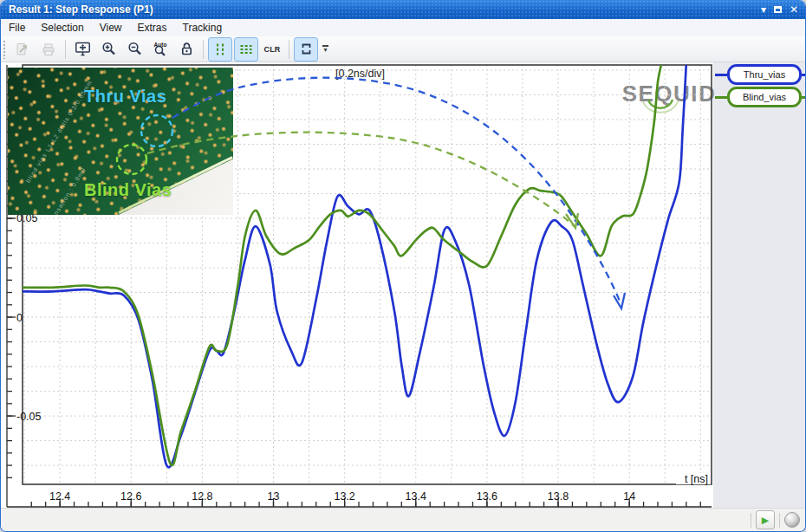 This screenshot has height=532, width=806. What do you see at coordinates (765, 520) in the screenshot?
I see `play-button: ▶` at bounding box center [765, 520].